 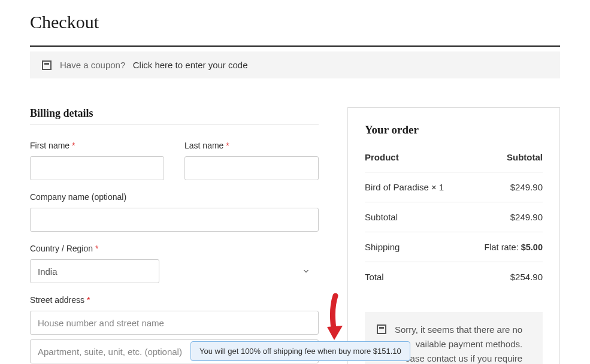 What do you see at coordinates (301, 351) in the screenshot?
I see `promo-badge: You will get 100% off shipping fee when …` at bounding box center [301, 351].